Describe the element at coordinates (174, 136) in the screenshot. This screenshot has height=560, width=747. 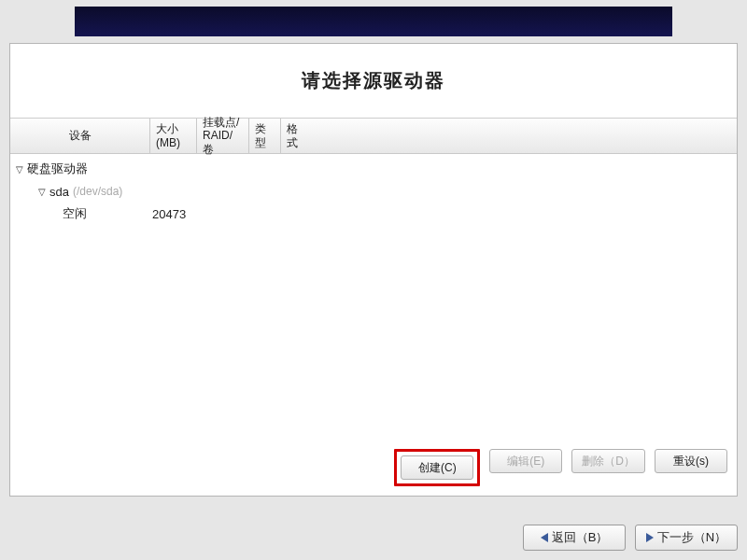
I see `col-header-size: 大小 (MB)` at that location.